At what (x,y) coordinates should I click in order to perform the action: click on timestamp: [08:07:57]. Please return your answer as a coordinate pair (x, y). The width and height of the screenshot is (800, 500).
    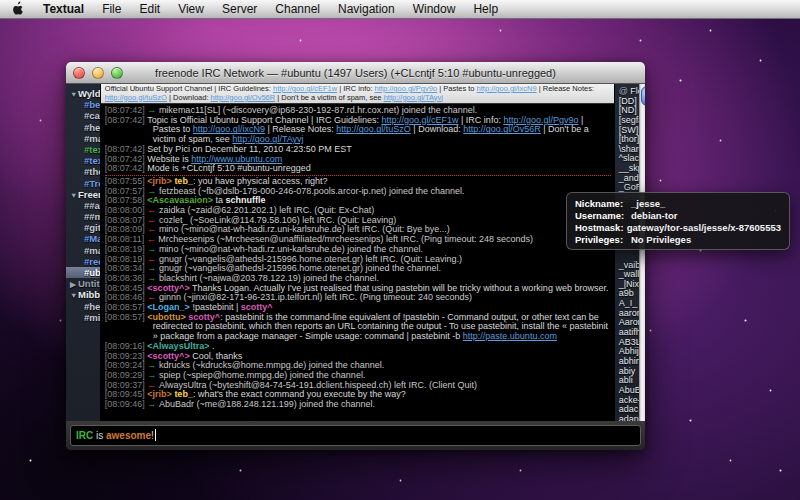
    Looking at the image, I should click on (126, 191).